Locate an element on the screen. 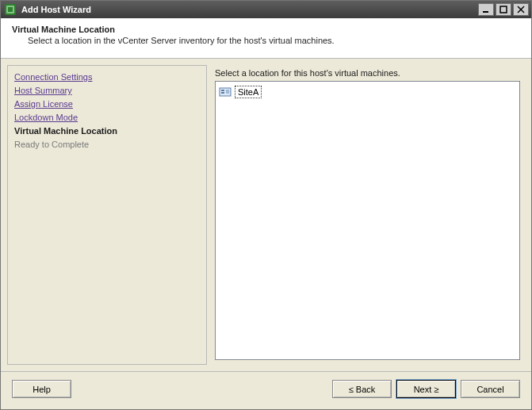 Image resolution: width=532 pixels, height=410 pixels. back-button: ≤ Back is located at coordinates (362, 389).